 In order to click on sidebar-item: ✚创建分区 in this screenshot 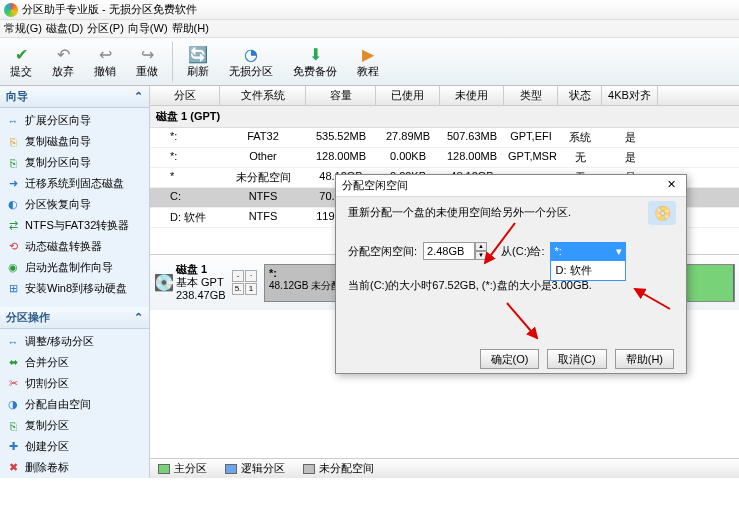, I will do `click(74, 446)`.